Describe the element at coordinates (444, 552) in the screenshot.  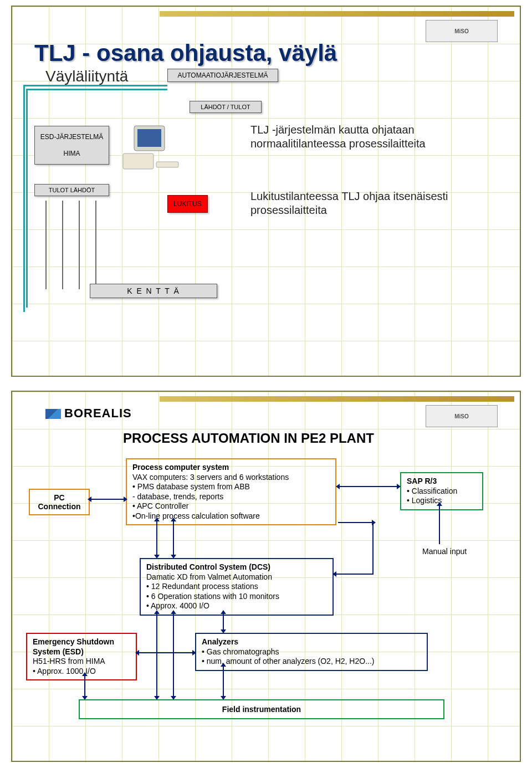
I see `manual-input-label: Manual input` at that location.